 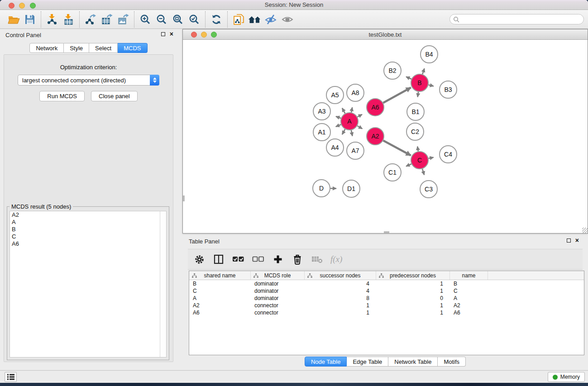 What do you see at coordinates (194, 19) in the screenshot?
I see `zoom-selected-button` at bounding box center [194, 19].